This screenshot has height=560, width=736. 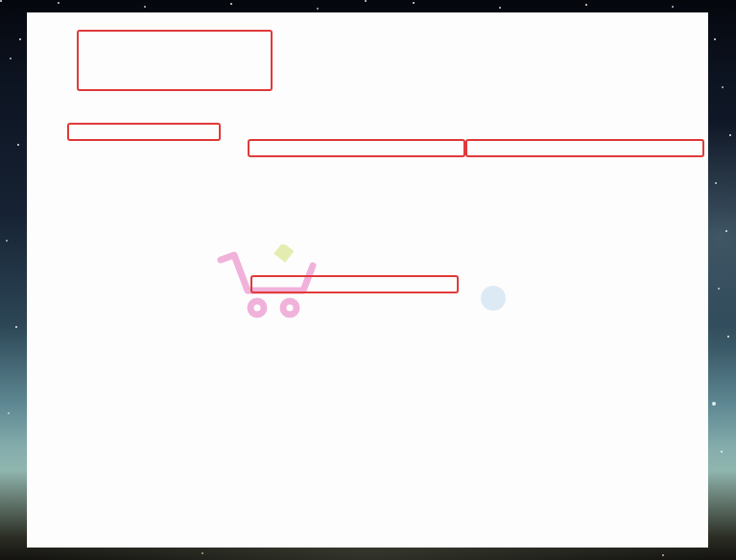 What do you see at coordinates (1, 1) in the screenshot?
I see `background-stars` at bounding box center [1, 1].